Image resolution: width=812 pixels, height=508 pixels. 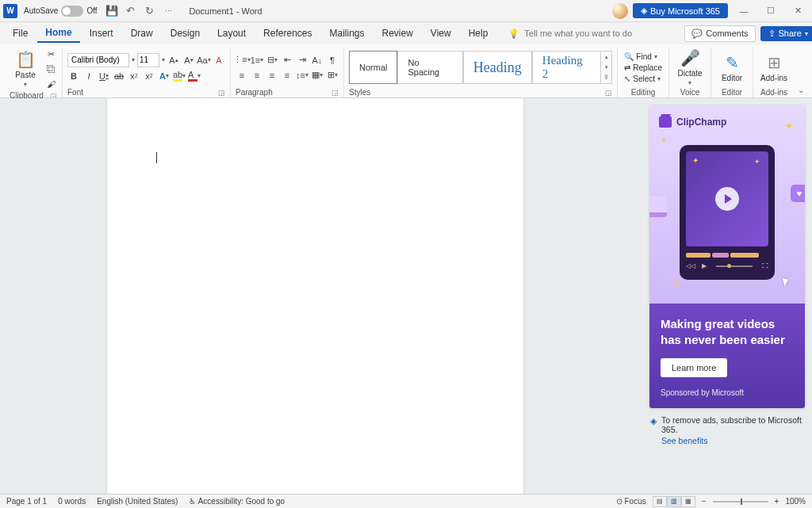 What do you see at coordinates (643, 57) in the screenshot?
I see `find-button: 🔍Find▾` at bounding box center [643, 57].